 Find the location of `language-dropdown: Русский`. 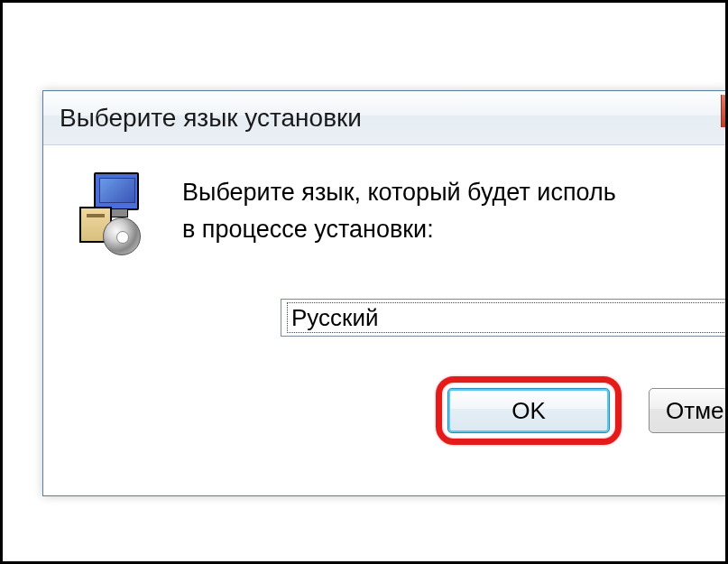

language-dropdown: Русский is located at coordinates (504, 318).